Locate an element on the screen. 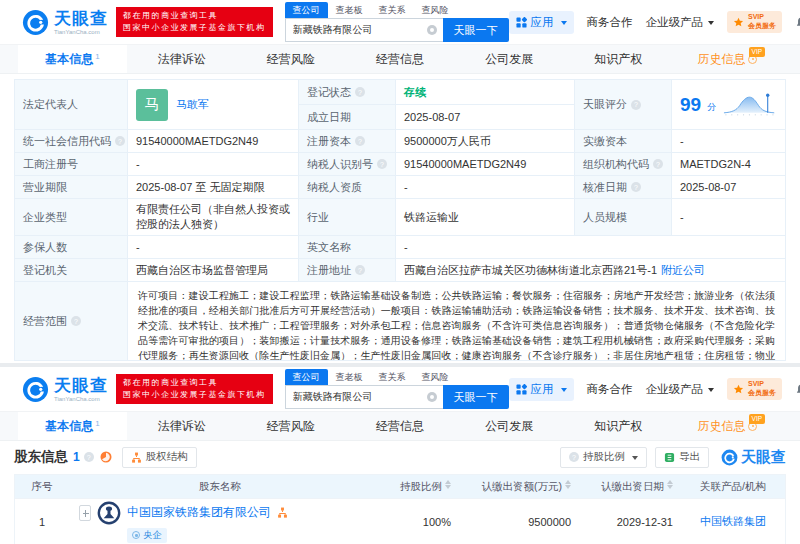 The width and height of the screenshot is (800, 544). shareholder-name-link: 中国国家铁路集团有限公司 is located at coordinates (199, 512).